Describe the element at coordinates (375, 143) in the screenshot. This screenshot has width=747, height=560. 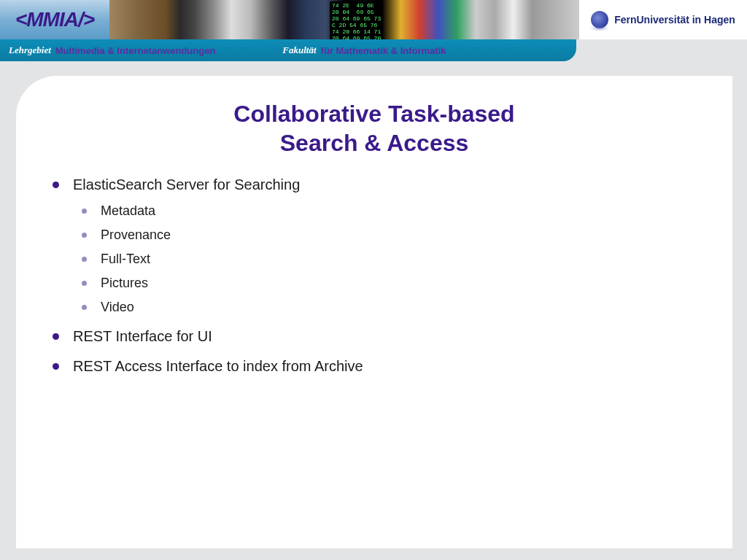
I see `title-line-2: Search & Access` at that location.